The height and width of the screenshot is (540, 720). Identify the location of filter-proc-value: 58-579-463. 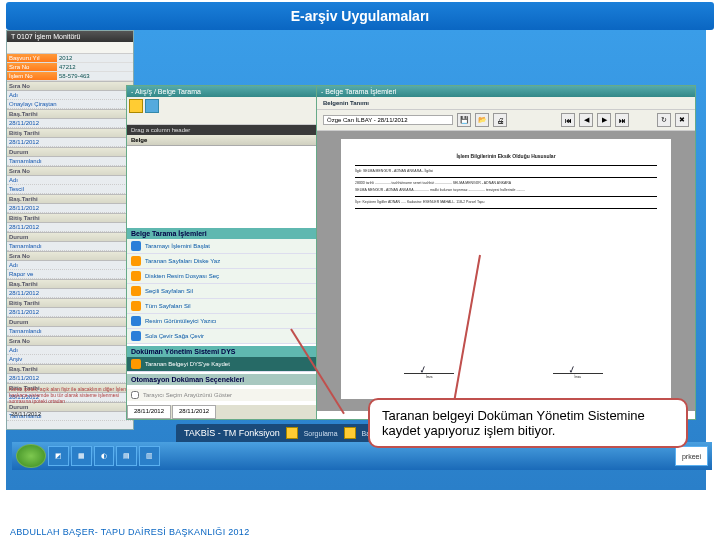
(74, 76).